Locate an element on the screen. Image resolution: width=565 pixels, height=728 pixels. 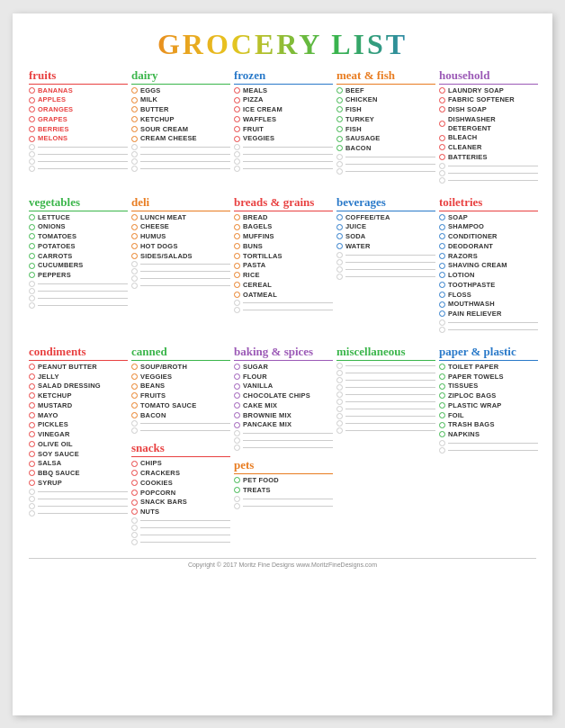
snacks-title: snacks is located at coordinates (181, 449).